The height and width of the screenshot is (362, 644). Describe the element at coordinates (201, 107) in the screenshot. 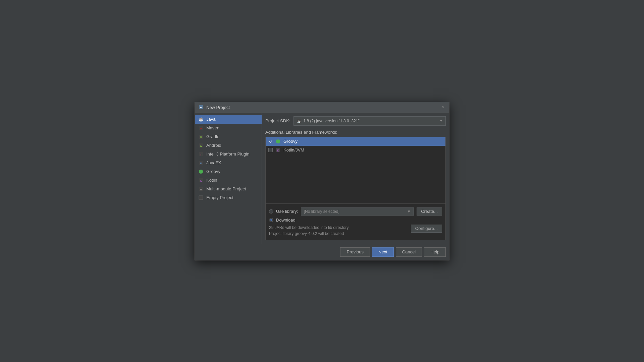

I see `dialog-icon: +` at that location.